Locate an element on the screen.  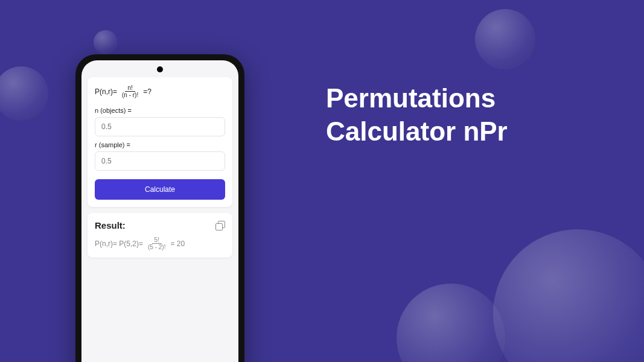
result-line: P(n,r)= P(5,2)= 5! (5 - 2)! = 20 is located at coordinates (160, 244).